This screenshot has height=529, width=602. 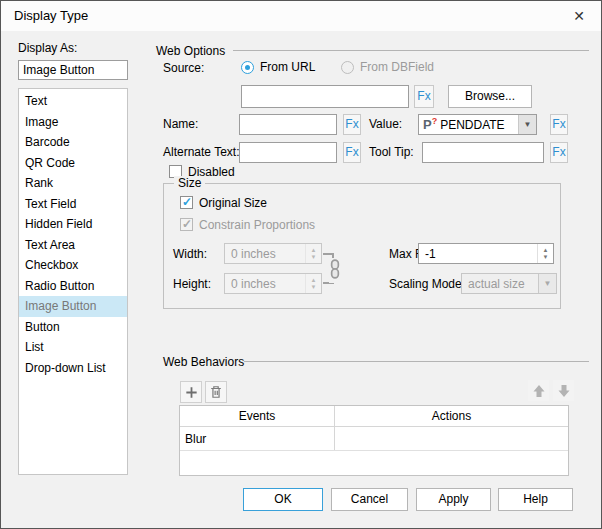 What do you see at coordinates (73, 122) in the screenshot?
I see `list-item-image: Image` at bounding box center [73, 122].